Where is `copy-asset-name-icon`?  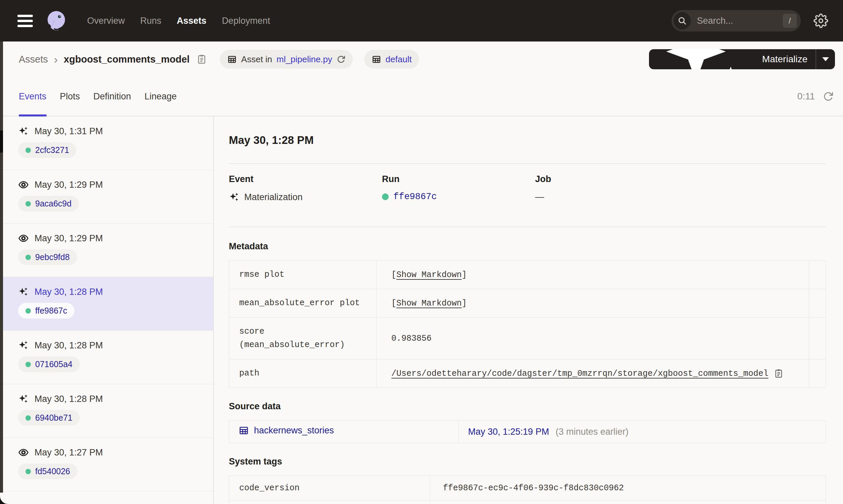
copy-asset-name-icon is located at coordinates (202, 59).